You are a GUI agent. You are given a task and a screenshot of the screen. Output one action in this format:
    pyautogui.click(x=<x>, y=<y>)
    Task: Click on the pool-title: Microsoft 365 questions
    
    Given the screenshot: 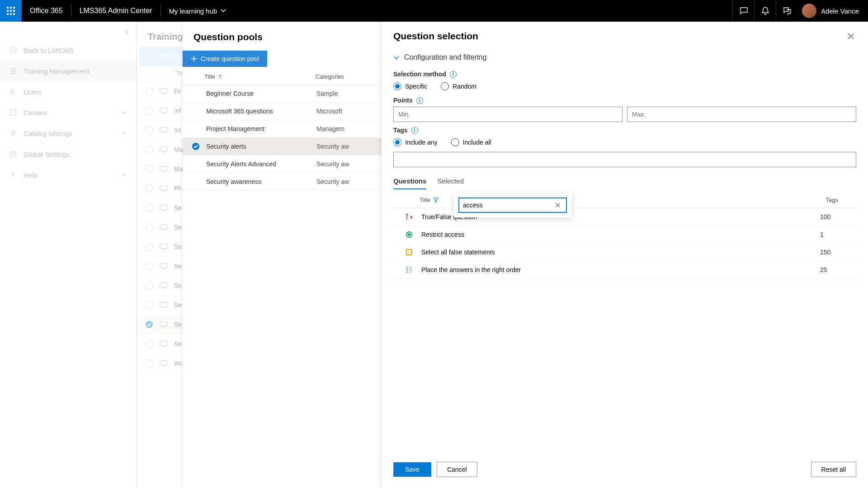 What is the action you would take?
    pyautogui.click(x=240, y=111)
    